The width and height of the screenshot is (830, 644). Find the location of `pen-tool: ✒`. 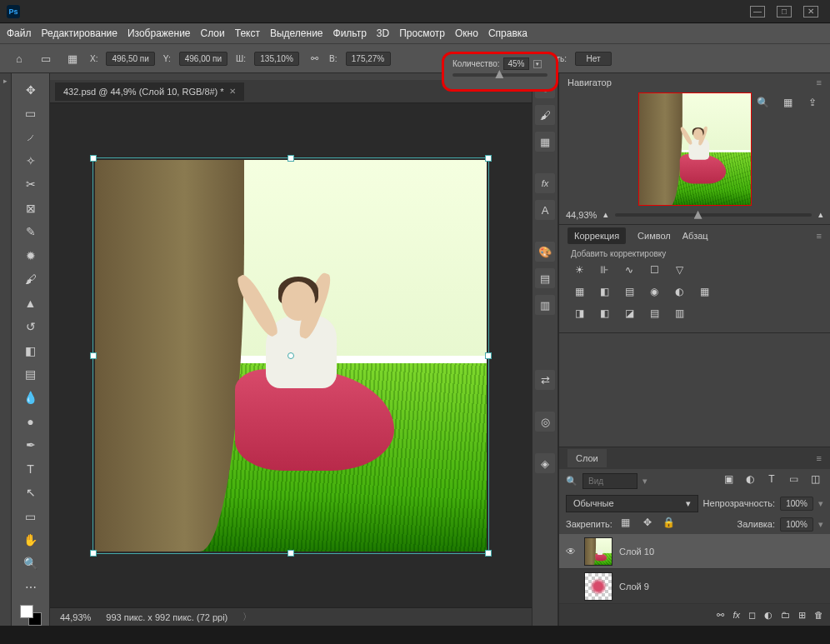

pen-tool: ✒ is located at coordinates (31, 445).